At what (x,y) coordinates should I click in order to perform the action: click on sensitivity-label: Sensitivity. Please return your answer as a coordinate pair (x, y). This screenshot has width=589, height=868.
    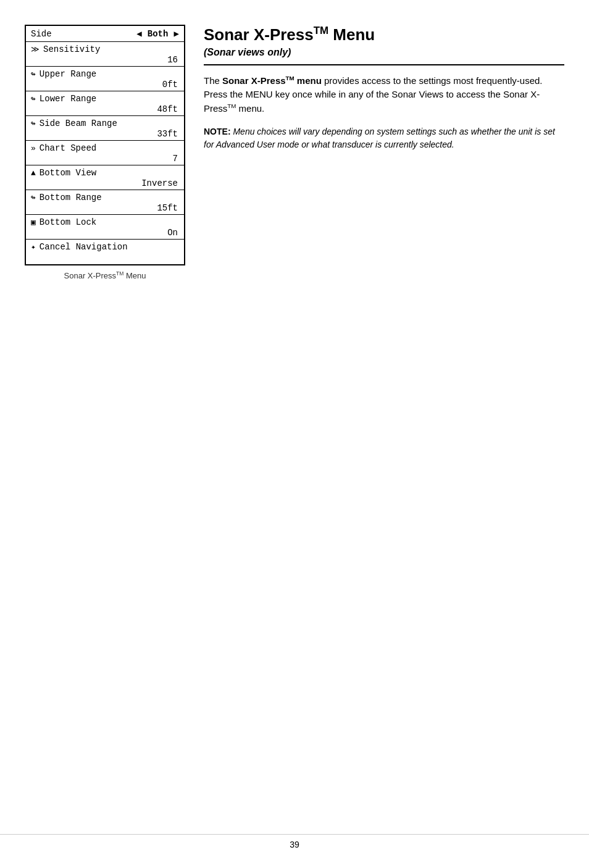
    Looking at the image, I should click on (72, 49).